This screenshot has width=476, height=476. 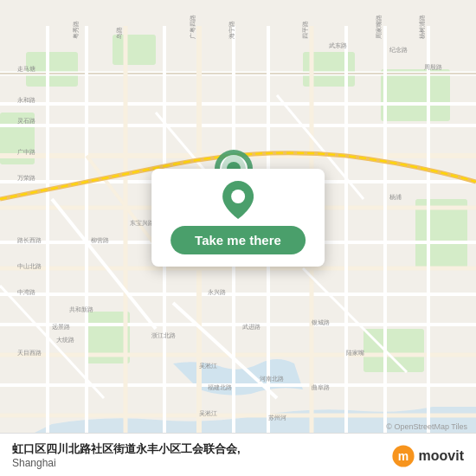 What do you see at coordinates (305, 29) in the screenshot?
I see `svg-text: 四平路` at bounding box center [305, 29].